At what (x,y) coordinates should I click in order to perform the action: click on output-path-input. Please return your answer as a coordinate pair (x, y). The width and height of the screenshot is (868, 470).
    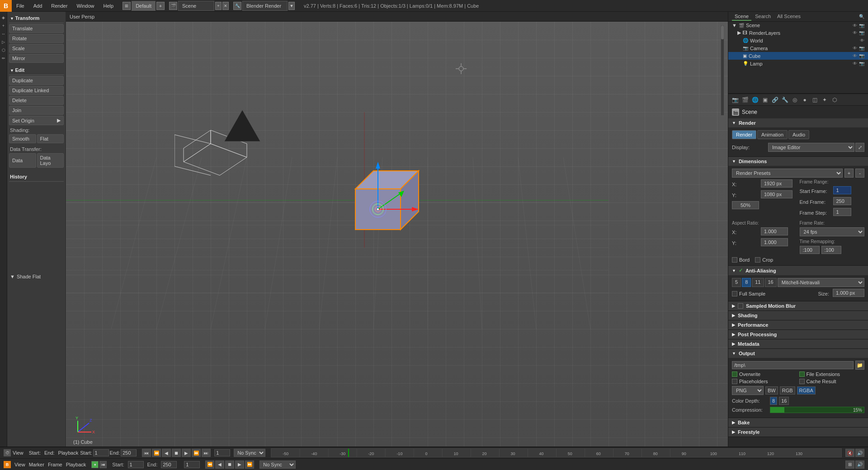
    Looking at the image, I should click on (793, 365).